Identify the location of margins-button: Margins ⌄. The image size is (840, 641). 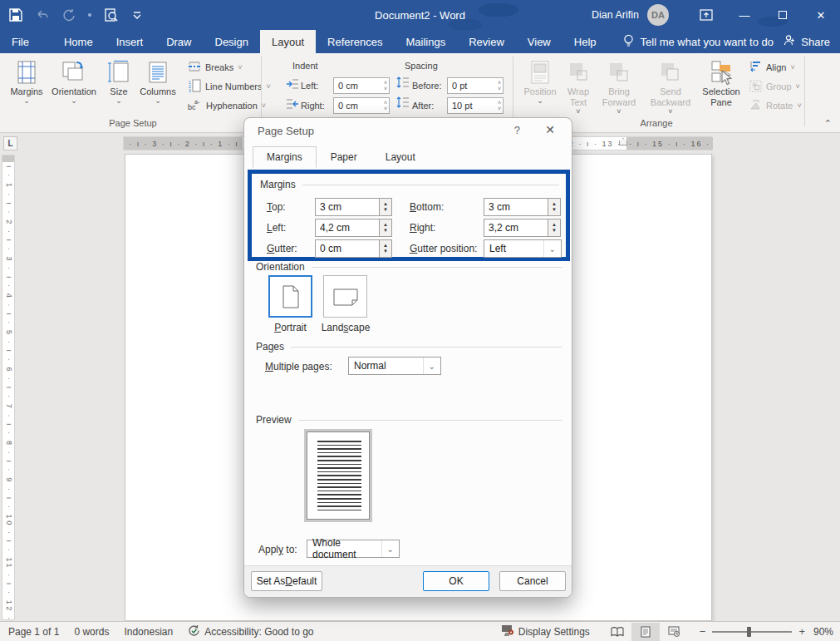
(27, 87).